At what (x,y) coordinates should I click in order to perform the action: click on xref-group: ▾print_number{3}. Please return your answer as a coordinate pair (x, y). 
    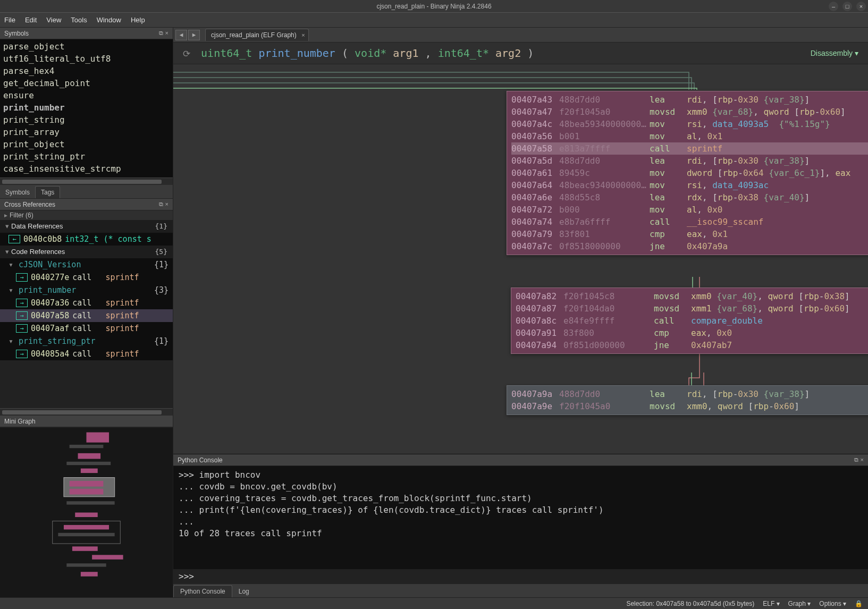
    Looking at the image, I should click on (86, 290).